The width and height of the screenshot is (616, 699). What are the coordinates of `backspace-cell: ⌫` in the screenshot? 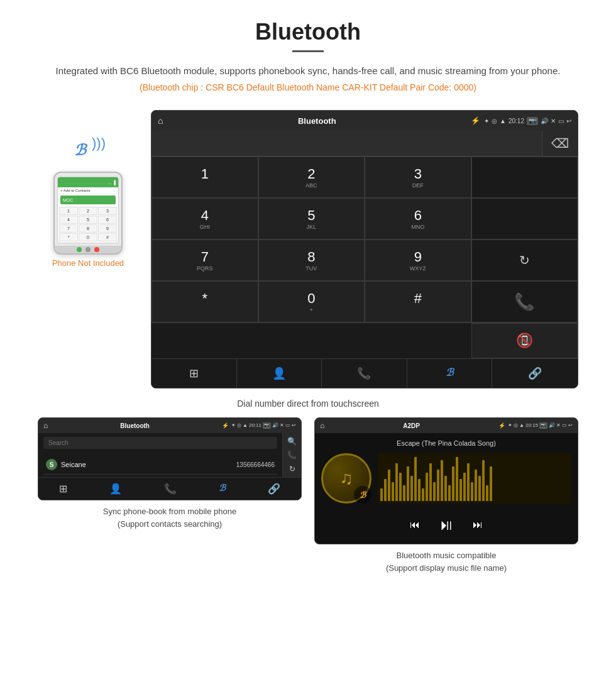 It's located at (559, 143).